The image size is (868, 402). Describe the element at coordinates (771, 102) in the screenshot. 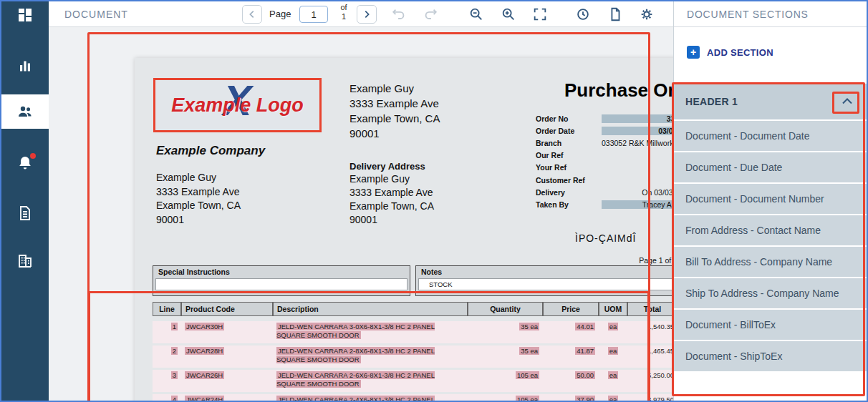

I see `section-group-header: HEADER 1` at that location.